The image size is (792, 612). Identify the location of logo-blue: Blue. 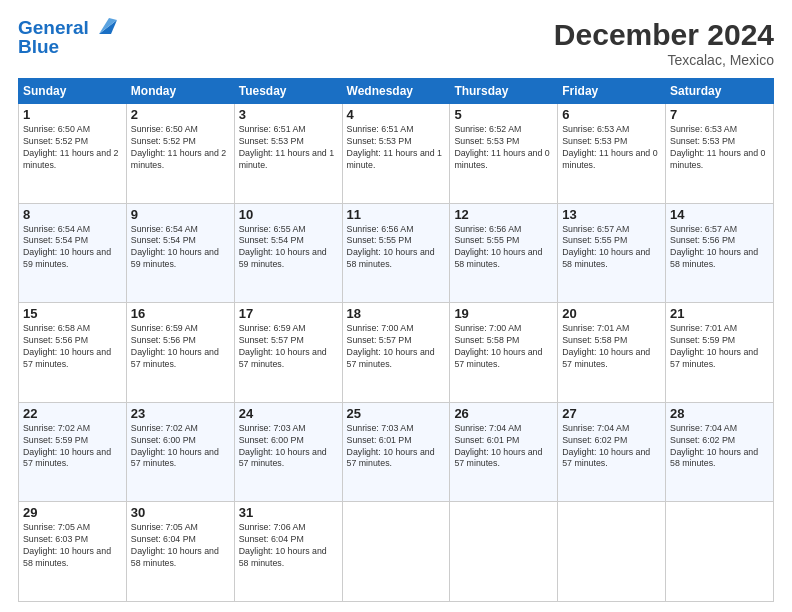
(68, 48).